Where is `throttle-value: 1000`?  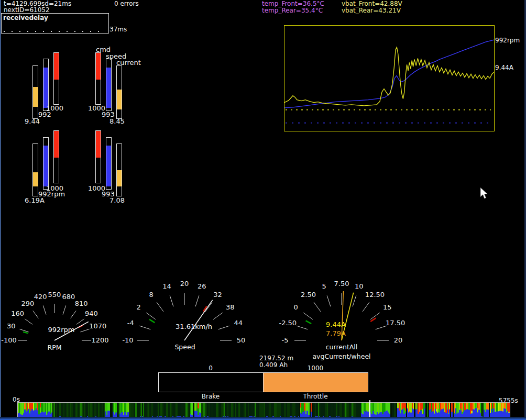 throttle-value: 1000 is located at coordinates (315, 369).